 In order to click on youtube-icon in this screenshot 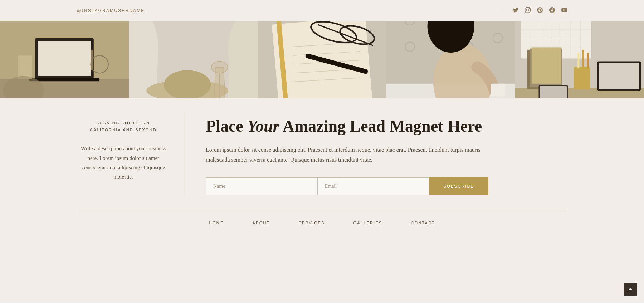, I will do `click(564, 11)`.